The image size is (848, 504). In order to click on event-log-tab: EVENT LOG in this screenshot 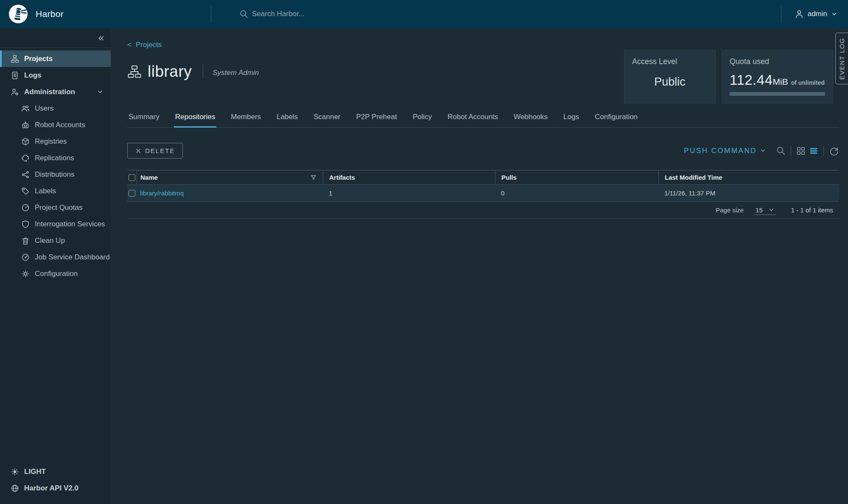, I will do `click(842, 58)`.